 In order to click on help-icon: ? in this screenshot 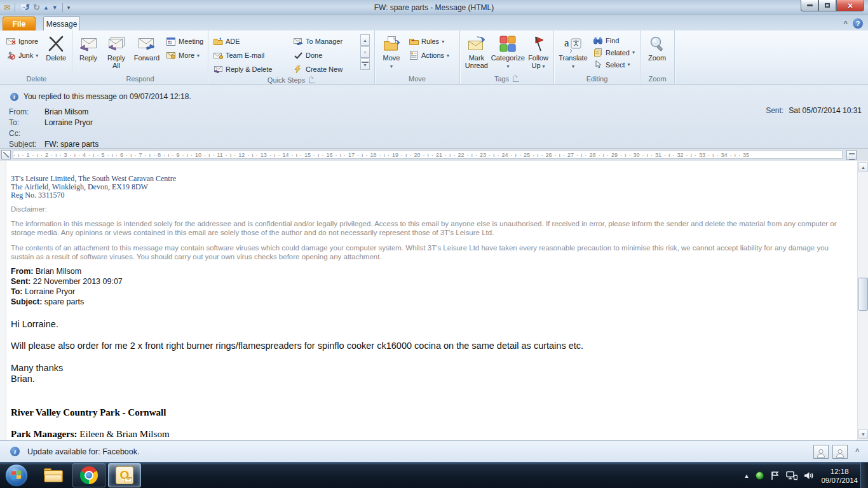, I will do `click(858, 24)`.